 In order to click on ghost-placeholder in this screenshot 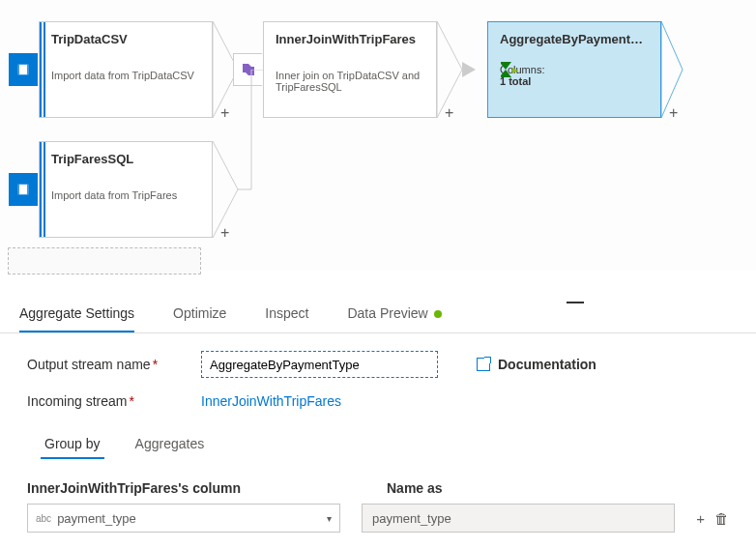, I will do `click(104, 261)`.